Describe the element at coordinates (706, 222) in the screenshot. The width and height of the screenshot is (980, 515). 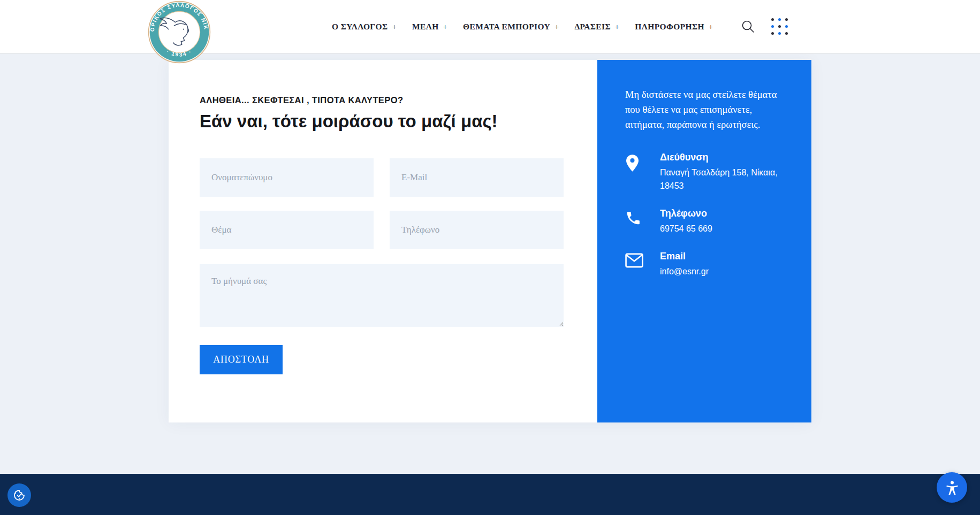
I see `contact-item-phone: Τηλέφωνο 69754 65 669` at that location.